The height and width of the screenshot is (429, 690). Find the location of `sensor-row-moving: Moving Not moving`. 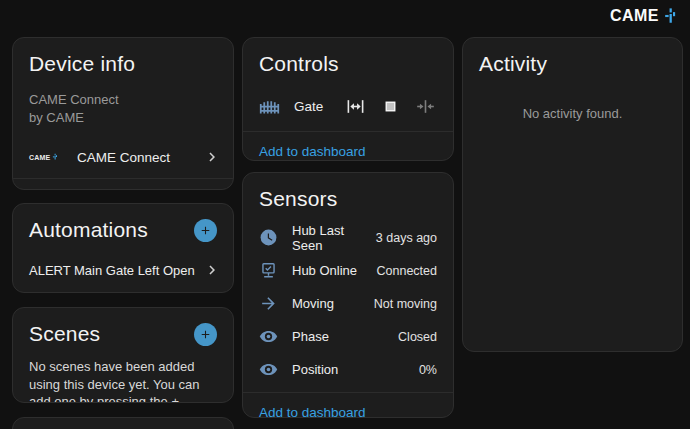

sensor-row-moving: Moving Not moving is located at coordinates (348, 304).